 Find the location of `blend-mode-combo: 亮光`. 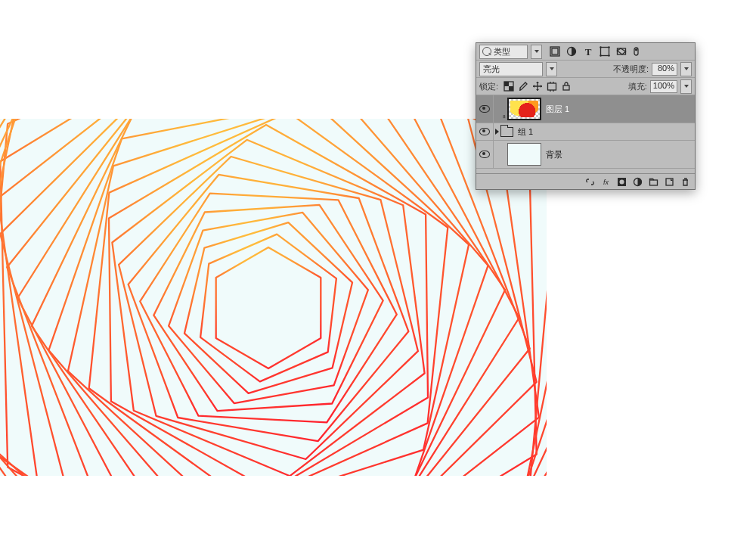

blend-mode-combo: 亮光 is located at coordinates (511, 70).